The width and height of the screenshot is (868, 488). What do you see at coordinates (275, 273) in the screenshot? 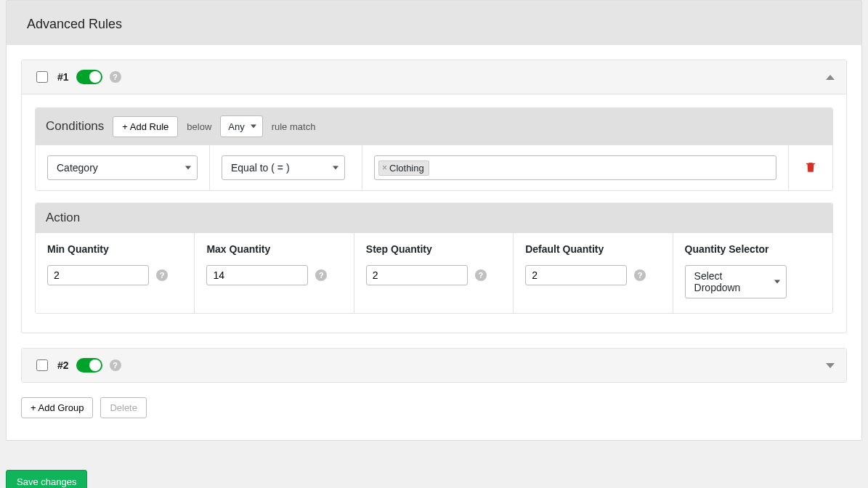
I see `max-qty-cell: Max Quantity ?` at bounding box center [275, 273].